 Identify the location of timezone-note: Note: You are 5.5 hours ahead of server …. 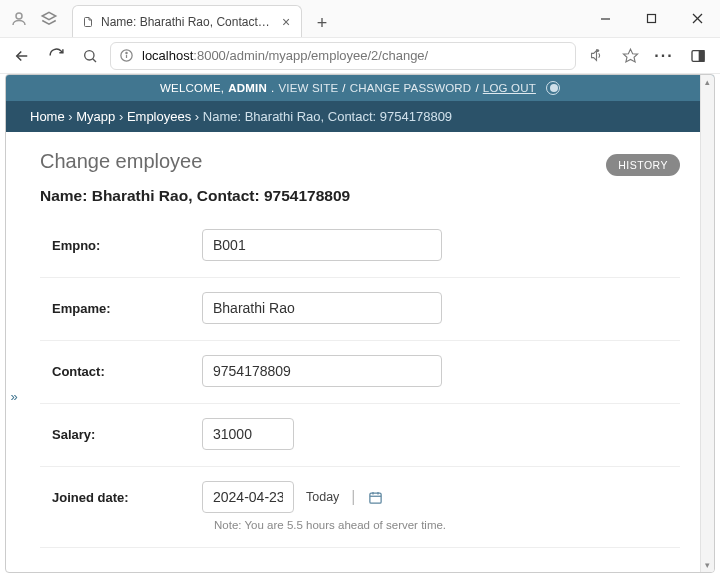
(441, 525).